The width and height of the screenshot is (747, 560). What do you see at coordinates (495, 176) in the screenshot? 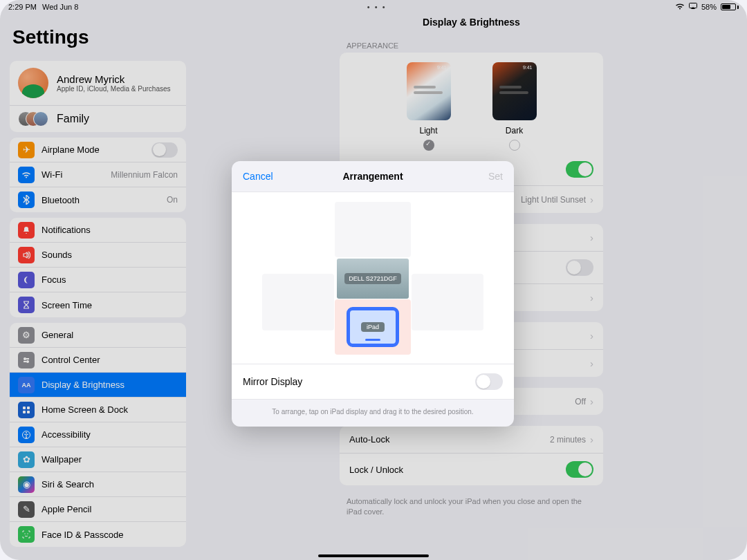
I see `set-button: Set` at bounding box center [495, 176].